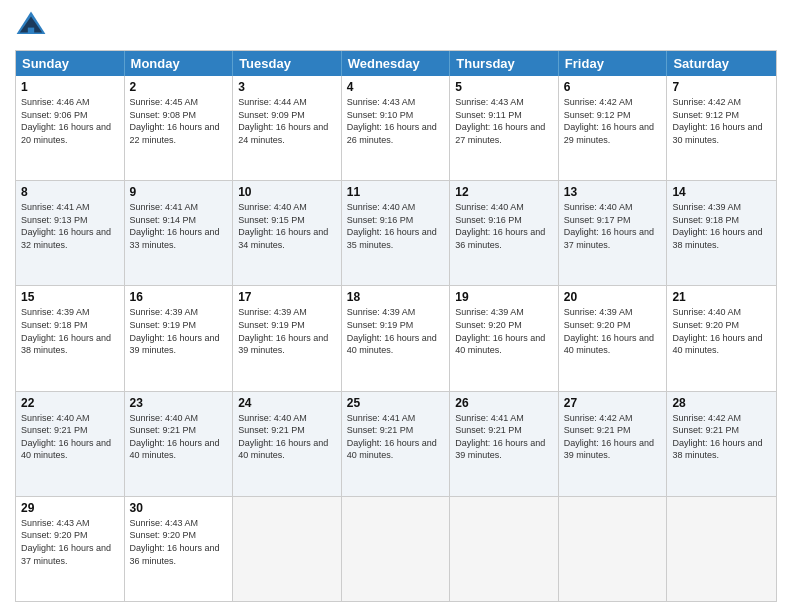 This screenshot has width=792, height=612. Describe the element at coordinates (287, 192) in the screenshot. I see `day-number: 10` at that location.